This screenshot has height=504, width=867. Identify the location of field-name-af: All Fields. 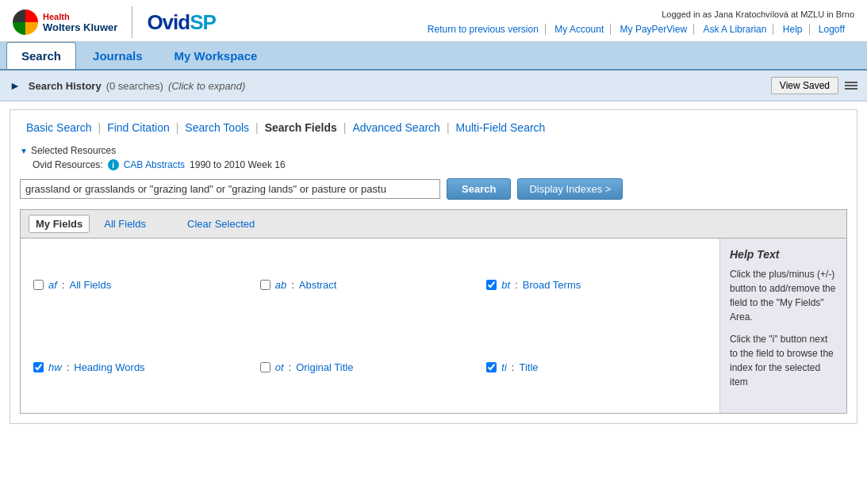
(90, 285).